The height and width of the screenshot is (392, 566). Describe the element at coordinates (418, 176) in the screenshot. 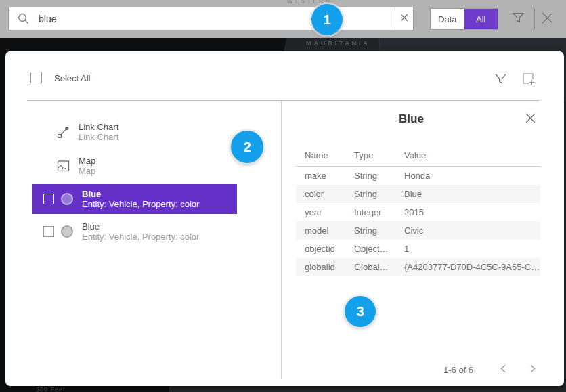

I see `table-row: make String Honda` at that location.